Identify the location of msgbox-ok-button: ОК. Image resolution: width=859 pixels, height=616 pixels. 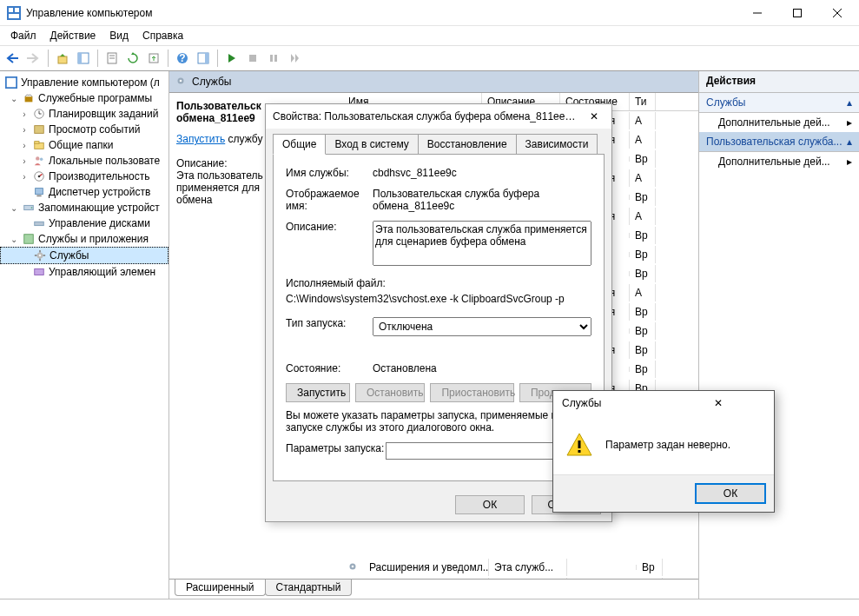
(730, 493).